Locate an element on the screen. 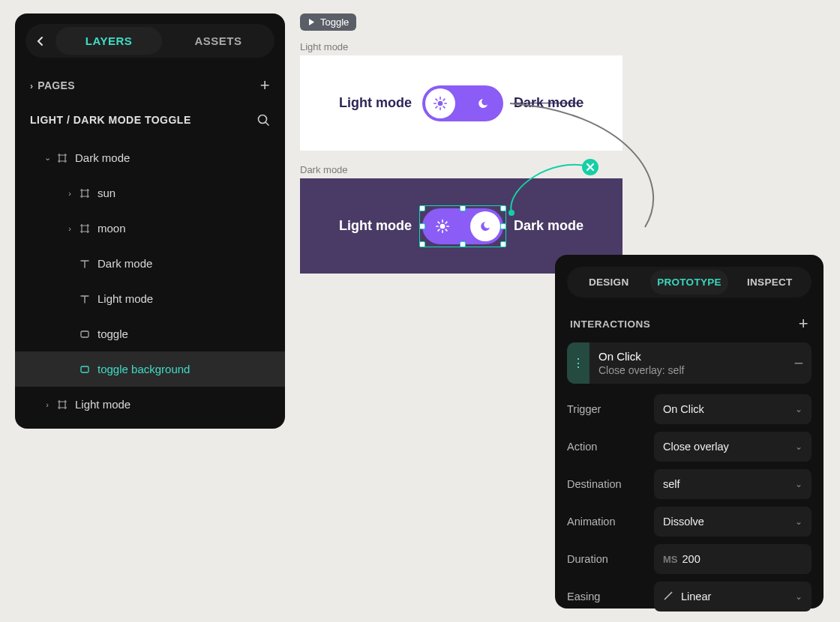  frame-tag-label: Toggle is located at coordinates (334, 22).